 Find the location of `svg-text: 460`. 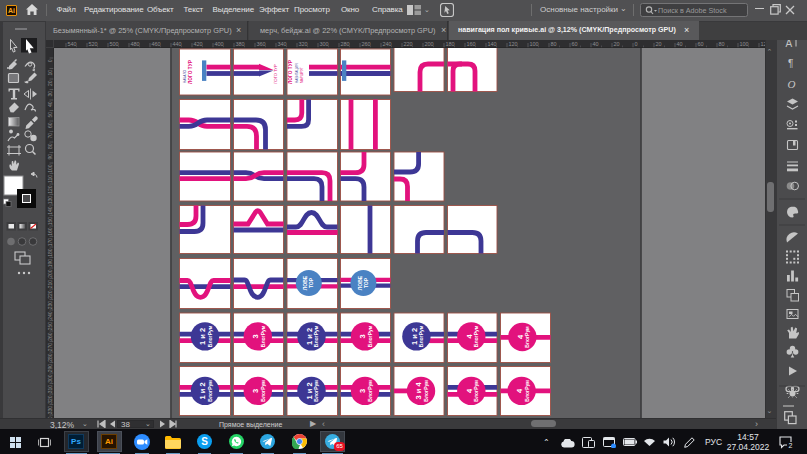

svg-text: 460 is located at coordinates (156, 44).